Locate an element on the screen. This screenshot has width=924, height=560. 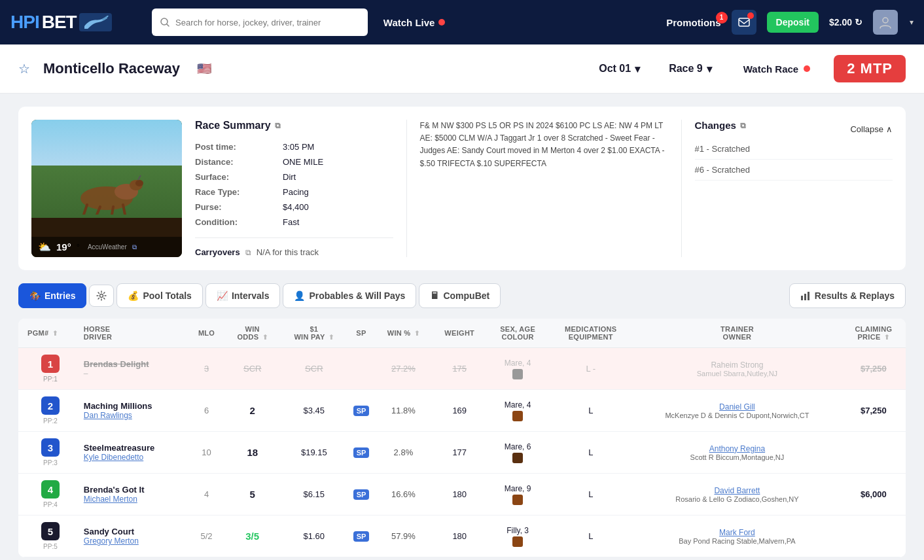
accu-weather-link-icon: ⧉ is located at coordinates (135, 247).